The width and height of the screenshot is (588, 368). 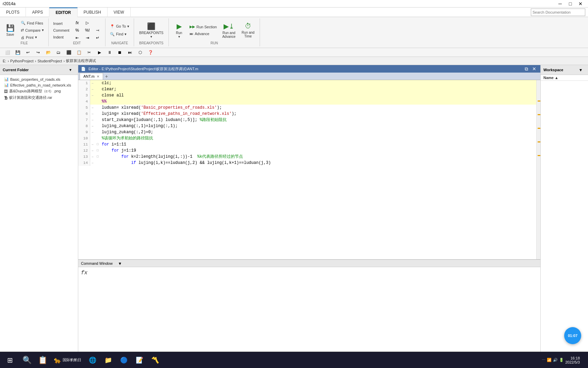 I want to click on toolbar-icon-15: ❓, so click(x=150, y=52).